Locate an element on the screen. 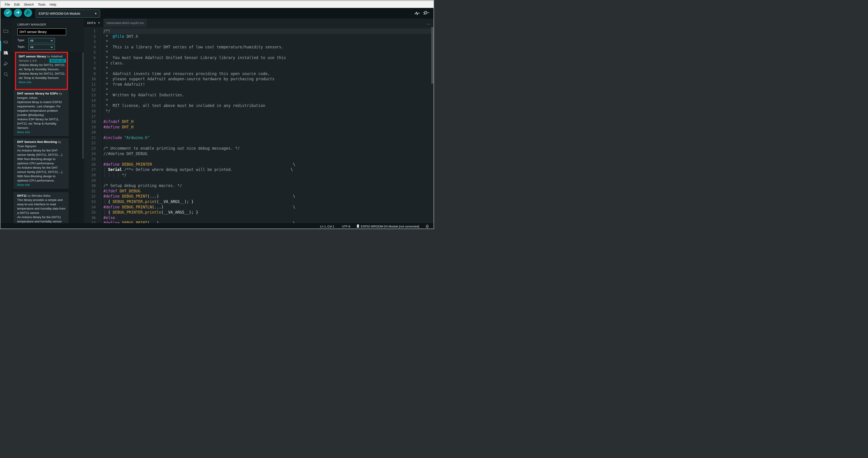 The image size is (868, 458). library-description: An Arduino library for the DHT11 tempera… is located at coordinates (42, 219).